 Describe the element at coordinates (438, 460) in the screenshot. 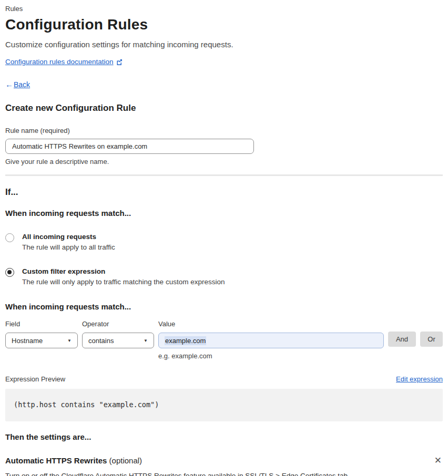

I see `close-icon: ✕` at that location.